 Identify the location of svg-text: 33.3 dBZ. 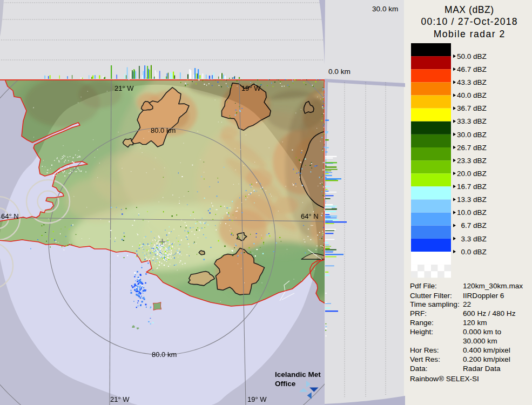
(472, 121).